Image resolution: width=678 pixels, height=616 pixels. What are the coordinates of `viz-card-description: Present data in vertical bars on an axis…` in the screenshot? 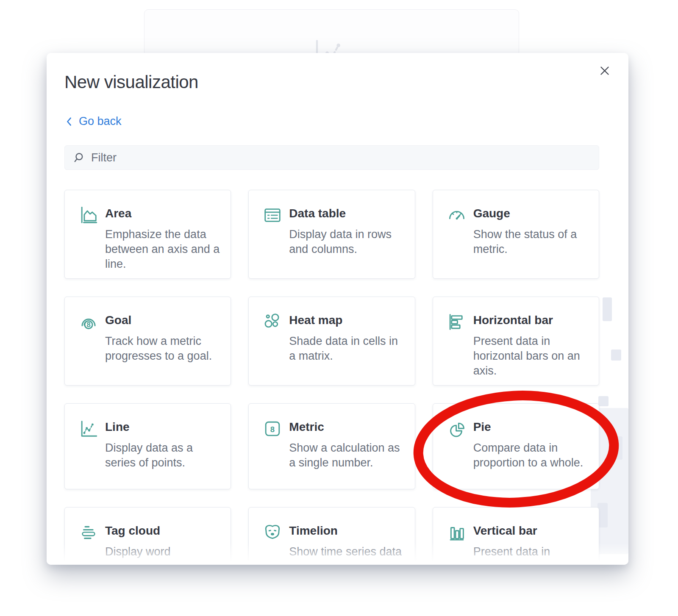 It's located at (531, 555).